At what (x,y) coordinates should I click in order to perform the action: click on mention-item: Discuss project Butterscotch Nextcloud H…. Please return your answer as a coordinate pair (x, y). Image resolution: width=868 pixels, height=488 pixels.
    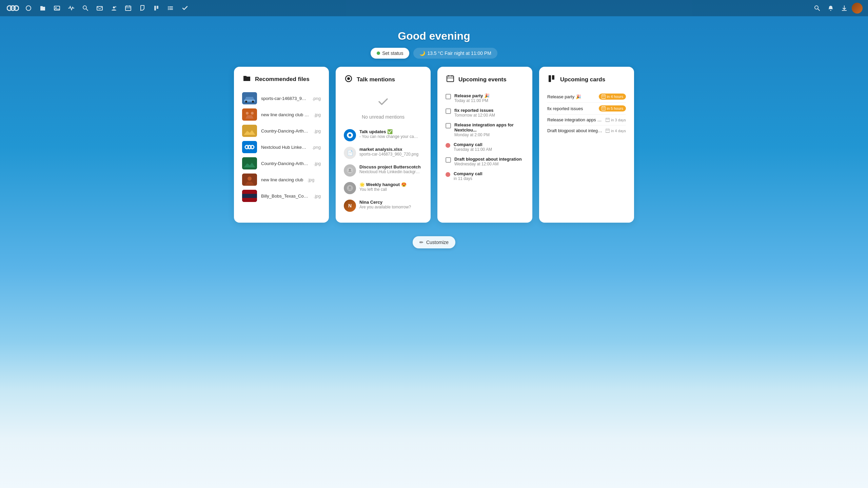
    Looking at the image, I should click on (383, 170).